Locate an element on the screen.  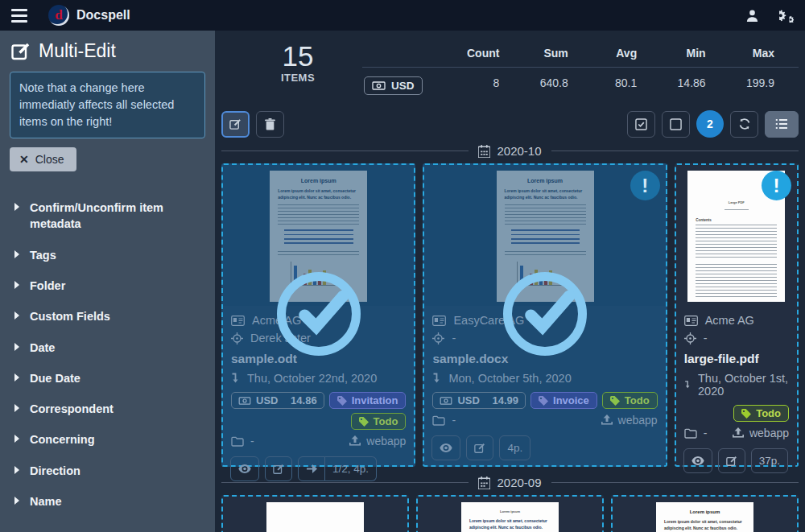
tag-badge: Invitation is located at coordinates (368, 401).